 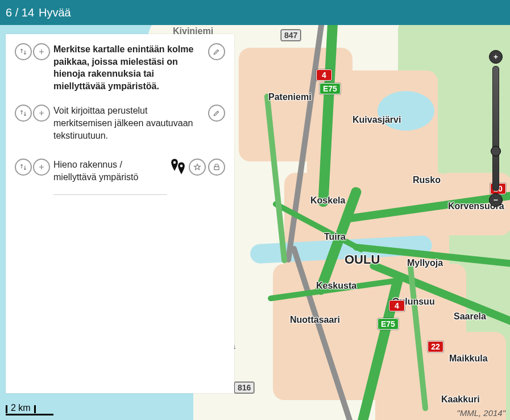 I want to click on zoom-in-button, so click(x=496, y=57).